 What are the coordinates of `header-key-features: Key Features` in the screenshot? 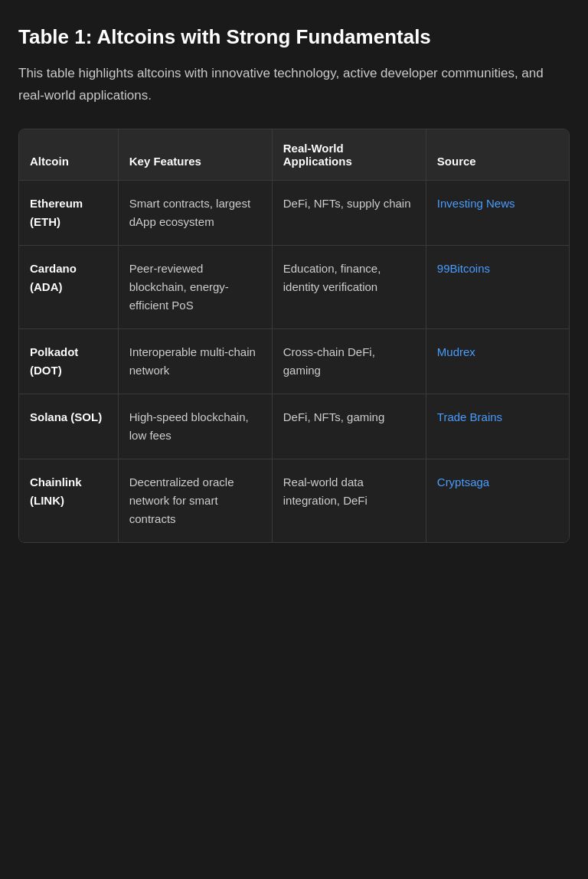 It's located at (194, 155).